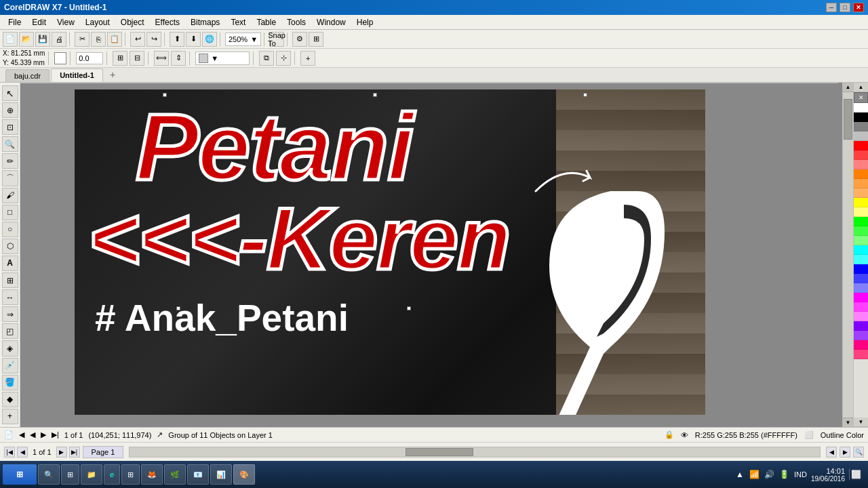 This screenshot has width=868, height=488. I want to click on taskbar-app3: 📊, so click(221, 474).